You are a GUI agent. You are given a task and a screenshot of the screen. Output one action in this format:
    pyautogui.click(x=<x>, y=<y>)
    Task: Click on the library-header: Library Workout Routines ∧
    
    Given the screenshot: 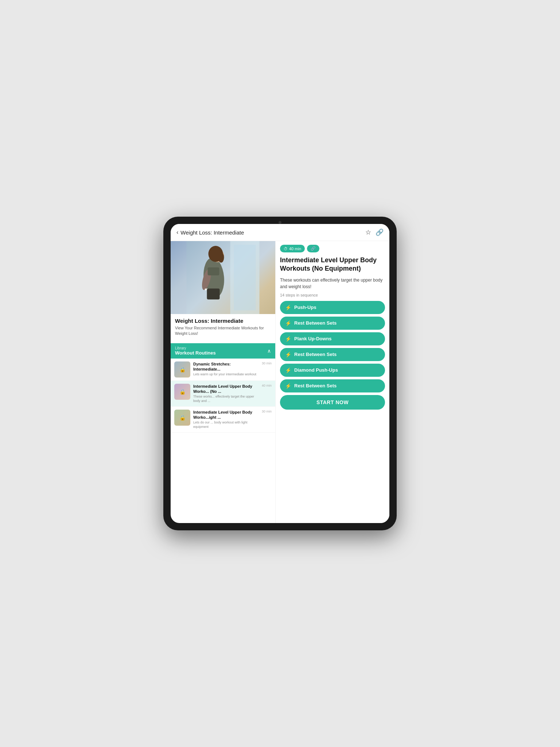 What is the action you would take?
    pyautogui.click(x=223, y=351)
    